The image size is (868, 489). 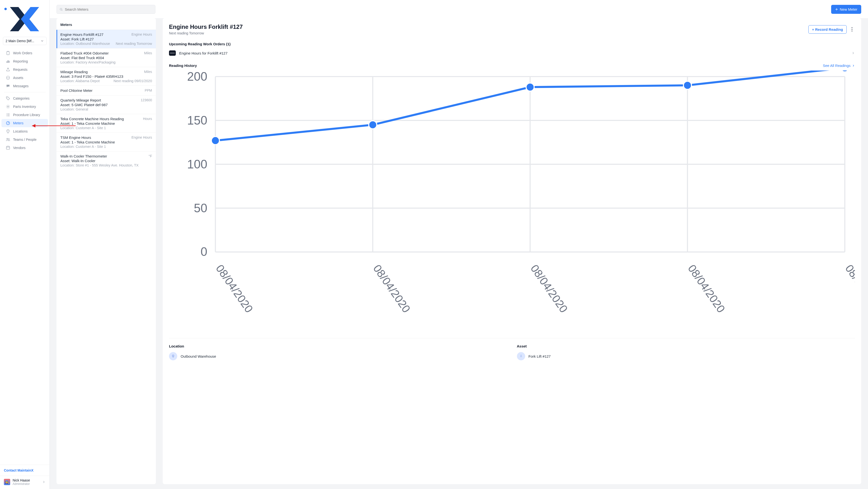 I want to click on bar-chart-icon, so click(x=8, y=61).